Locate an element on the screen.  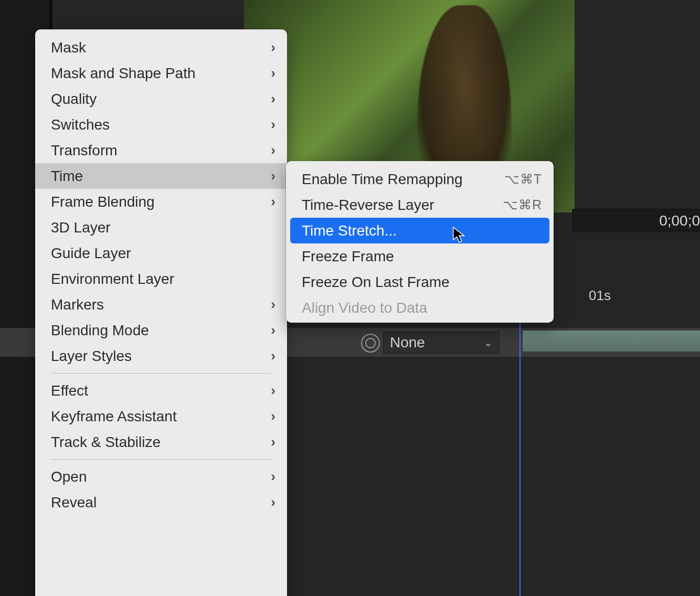
menu-item: Guide Layer is located at coordinates (161, 253).